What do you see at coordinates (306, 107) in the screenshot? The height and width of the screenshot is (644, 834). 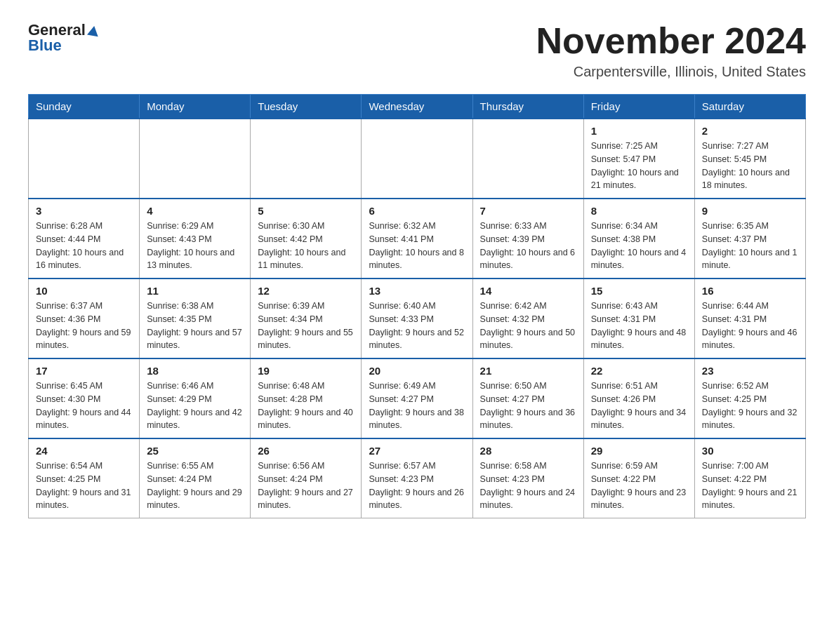 I see `weekday-header-tuesday: Tuesday` at bounding box center [306, 107].